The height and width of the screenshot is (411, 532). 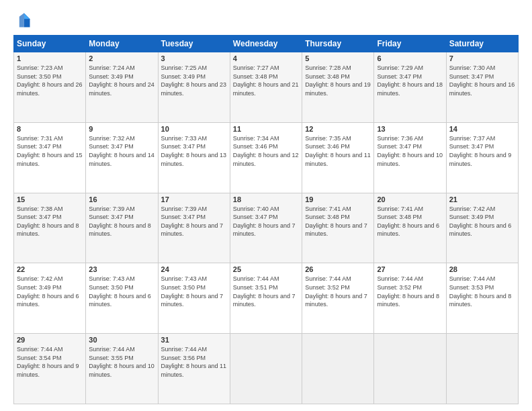 I want to click on day-info: Sunrise: 7:44 AMSunset: 3:51 PMDaylight:…, so click(x=266, y=291).